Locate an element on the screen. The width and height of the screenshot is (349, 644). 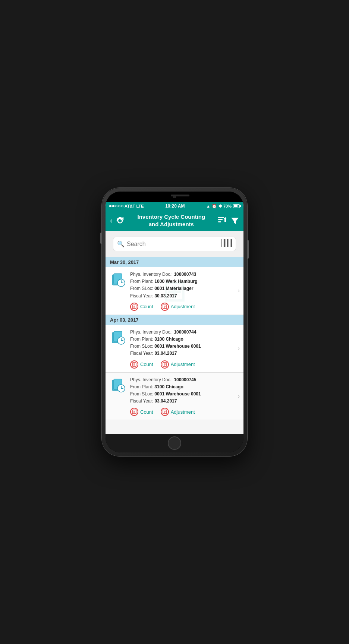
battery-pct-label: 70% is located at coordinates (227, 206).